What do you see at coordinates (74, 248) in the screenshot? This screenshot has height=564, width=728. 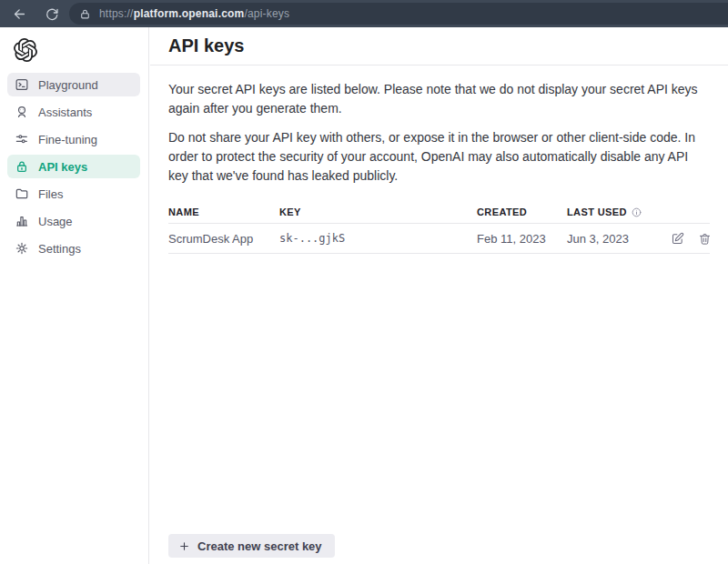 I see `sidebar-item-settings: Settings` at bounding box center [74, 248].